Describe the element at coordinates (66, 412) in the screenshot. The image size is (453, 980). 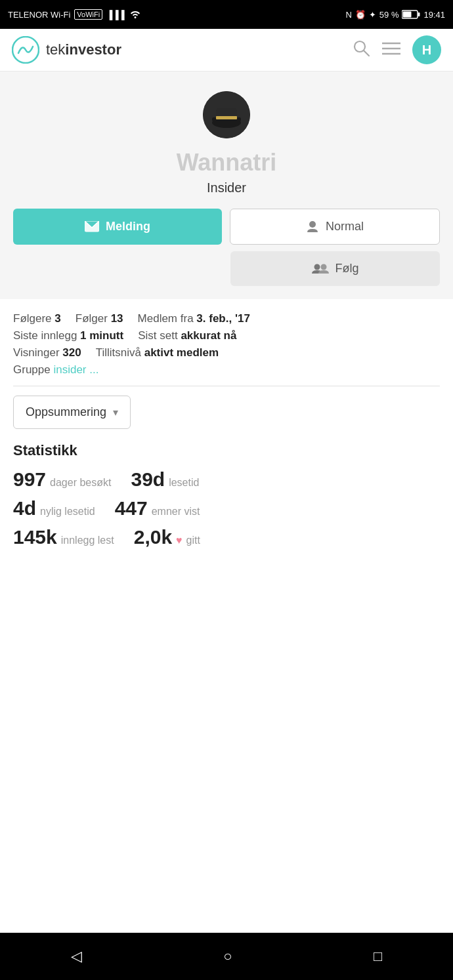
I see `summary-label: Oppsummering` at that location.